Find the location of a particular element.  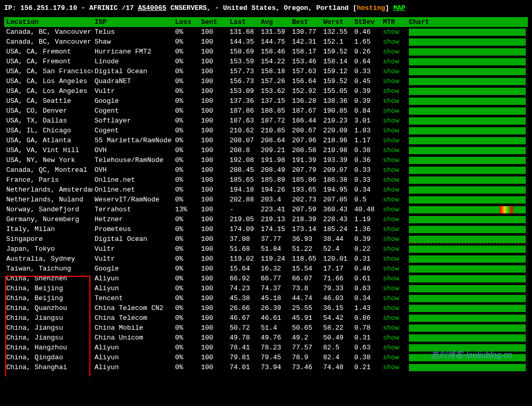

table-row: USA, GA, Atlanta55 Marietta/RamNode0%100… is located at coordinates (266, 140).